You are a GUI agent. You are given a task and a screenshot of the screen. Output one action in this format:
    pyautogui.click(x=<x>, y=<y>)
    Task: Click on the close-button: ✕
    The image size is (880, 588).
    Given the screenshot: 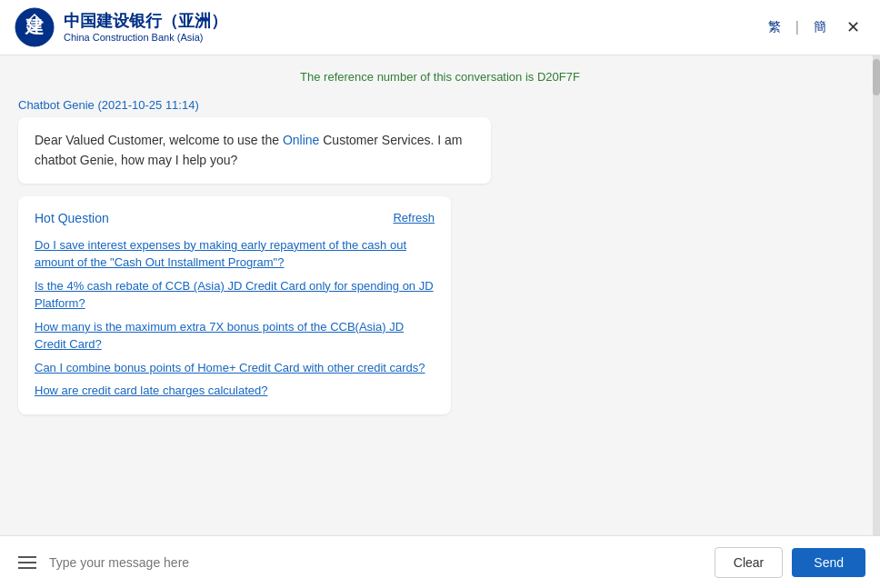 What is the action you would take?
    pyautogui.click(x=853, y=27)
    